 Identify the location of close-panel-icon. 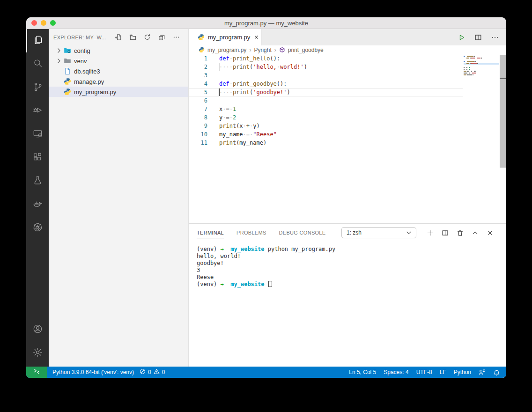
(490, 233).